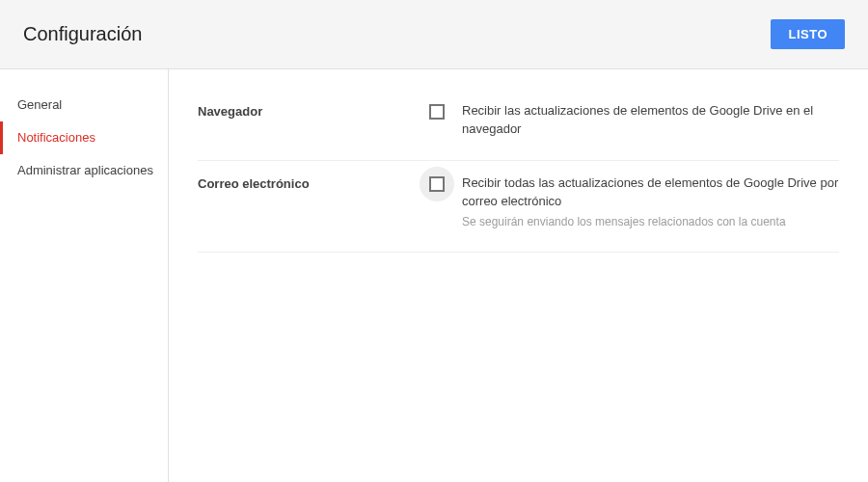 Image resolution: width=868 pixels, height=482 pixels. I want to click on checkbox-email-updates, so click(437, 184).